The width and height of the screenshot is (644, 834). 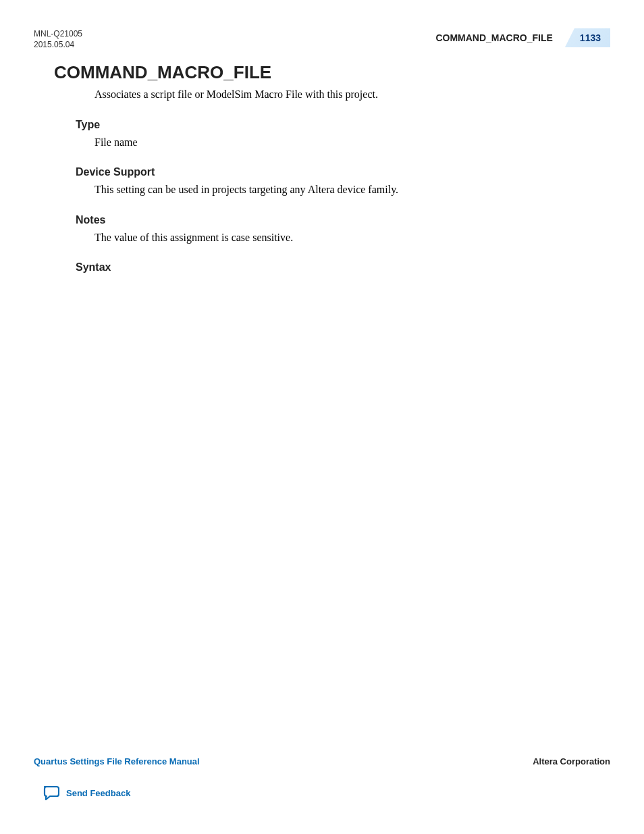 I want to click on page-footer: Quartus Settings File Reference Manual A…, so click(x=322, y=778).